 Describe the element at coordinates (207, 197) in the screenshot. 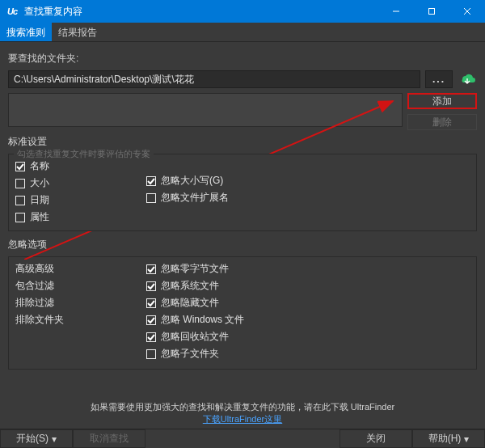

I see `checkbox-忽略文件扩展名: 忽略文件扩展名` at that location.